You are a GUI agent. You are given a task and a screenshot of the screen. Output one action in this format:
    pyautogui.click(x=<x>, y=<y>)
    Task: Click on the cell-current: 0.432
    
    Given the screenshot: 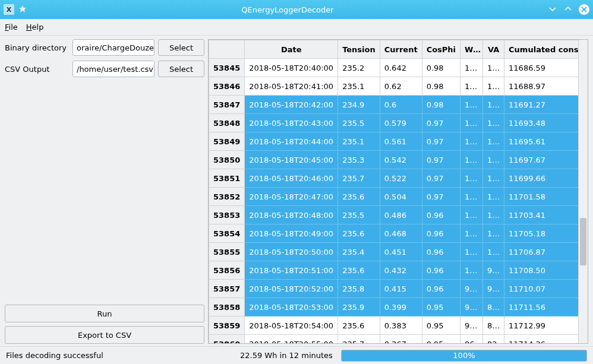 What is the action you would take?
    pyautogui.click(x=400, y=271)
    